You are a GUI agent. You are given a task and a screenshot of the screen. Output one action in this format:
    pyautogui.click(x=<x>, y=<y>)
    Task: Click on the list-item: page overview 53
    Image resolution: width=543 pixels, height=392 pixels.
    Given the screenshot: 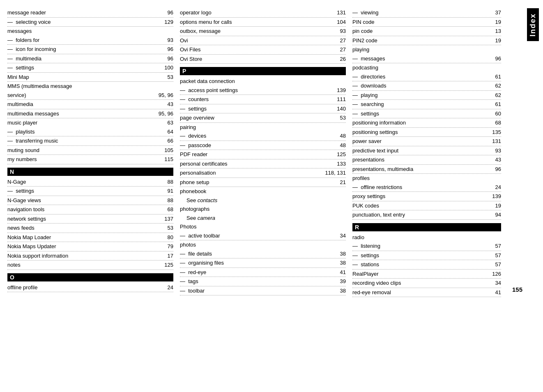 What is the action you would take?
    pyautogui.click(x=263, y=118)
    